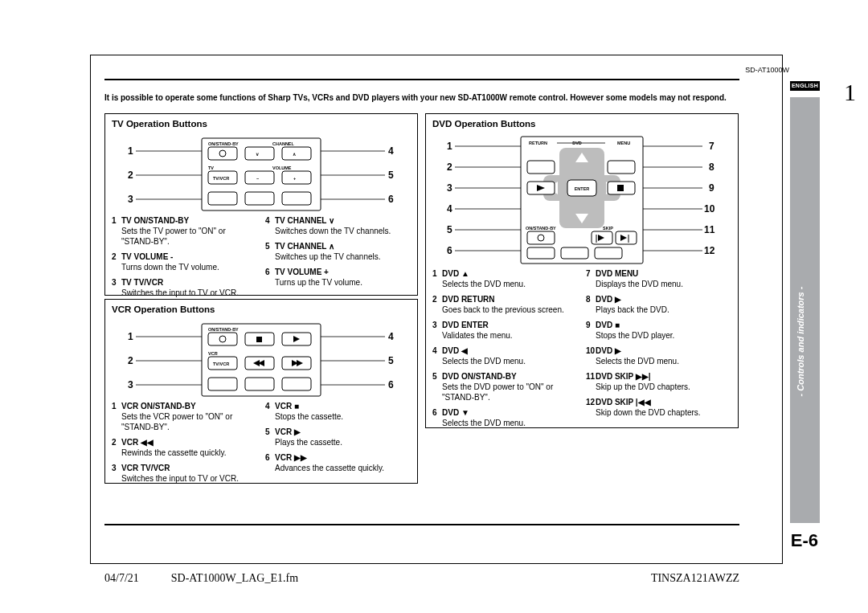 The height and width of the screenshot is (613, 868). What do you see at coordinates (710, 209) in the screenshot?
I see `svg-text: 10` at bounding box center [710, 209].